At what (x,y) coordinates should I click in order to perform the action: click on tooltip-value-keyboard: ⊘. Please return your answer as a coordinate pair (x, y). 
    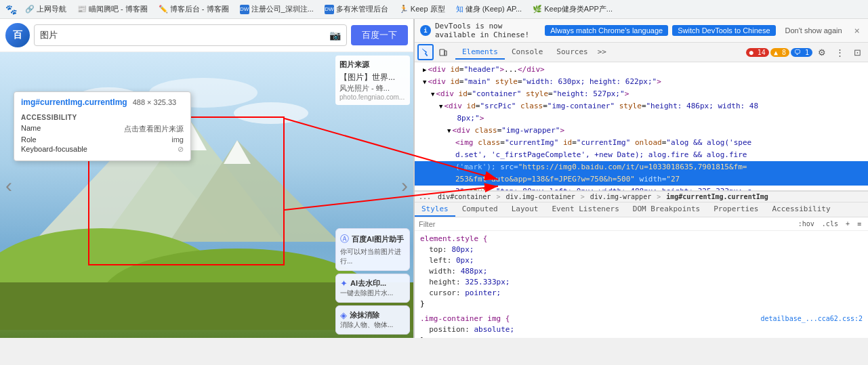
    Looking at the image, I should click on (180, 149).